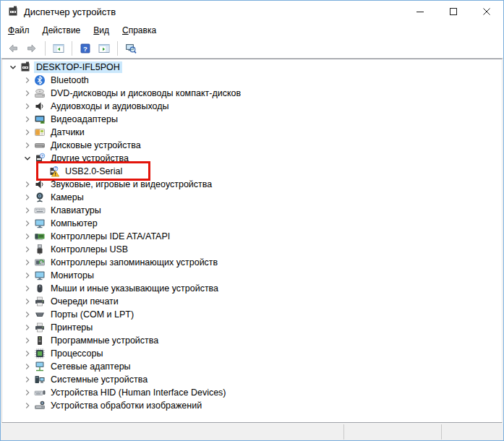 The image size is (504, 441). Describe the element at coordinates (252, 301) in the screenshot. I see `tree-item: Очереди печати` at that location.